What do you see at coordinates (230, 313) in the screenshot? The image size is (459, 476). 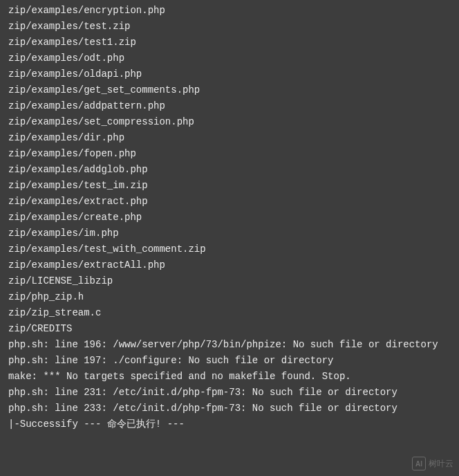 I see `terminal-line: zip/zip_stream.c` at bounding box center [230, 313].